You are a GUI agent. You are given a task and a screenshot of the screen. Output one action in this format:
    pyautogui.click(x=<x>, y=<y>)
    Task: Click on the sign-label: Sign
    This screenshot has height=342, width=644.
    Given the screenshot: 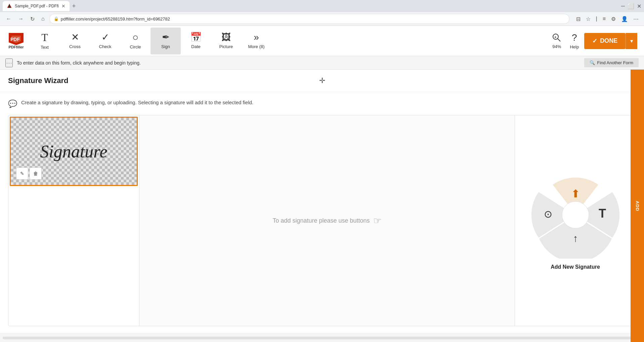 What is the action you would take?
    pyautogui.click(x=166, y=46)
    